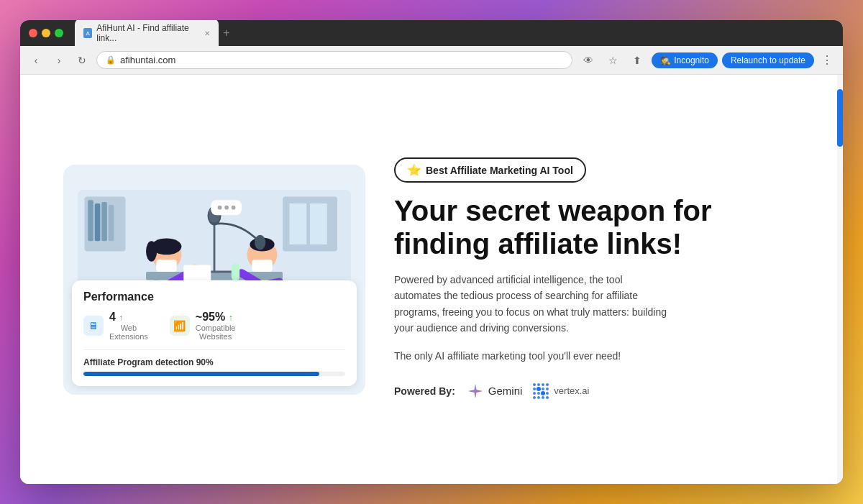 The height and width of the screenshot is (504, 863). Describe the element at coordinates (528, 391) in the screenshot. I see `powered-logos: Gemini` at that location.